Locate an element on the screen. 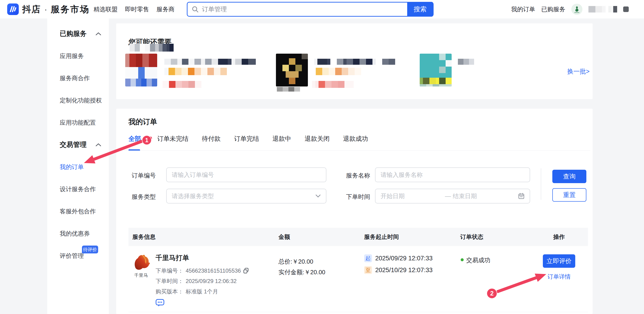 The image size is (644, 314). tab-pending-payment: 待付款 is located at coordinates (211, 139).